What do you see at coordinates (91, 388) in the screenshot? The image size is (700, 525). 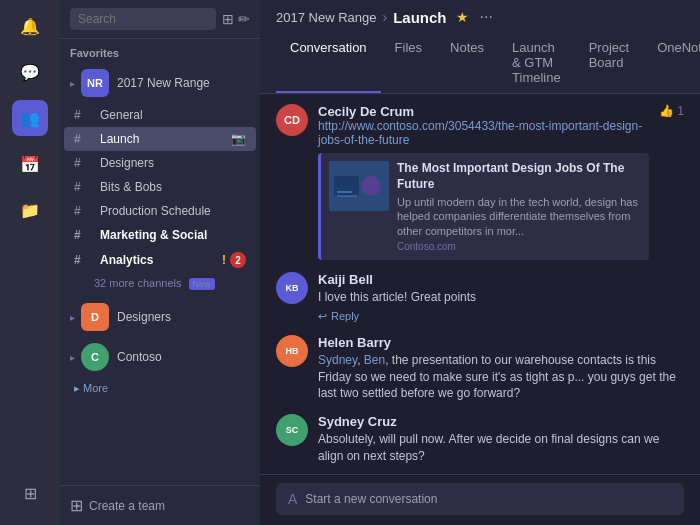 I see `more-label: ▸ More` at bounding box center [91, 388].